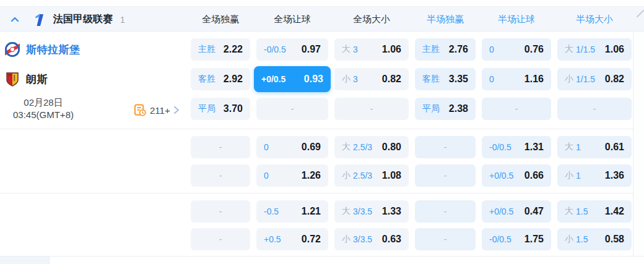 The width and height of the screenshot is (644, 264). I want to click on away-team-row: 朗斯, so click(93, 79).